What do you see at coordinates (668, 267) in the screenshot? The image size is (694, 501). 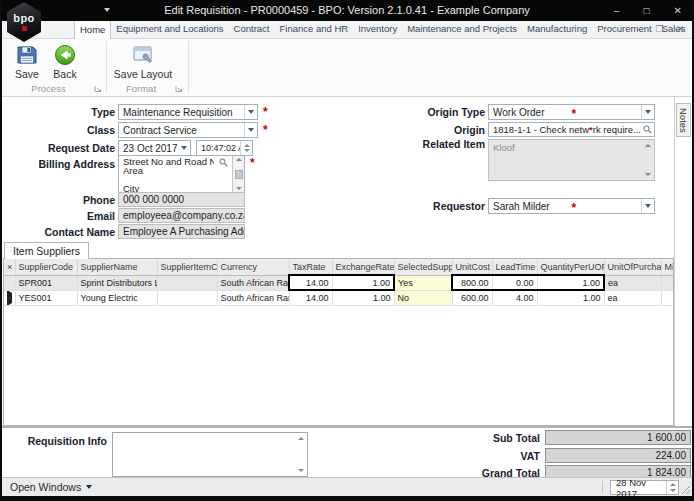 I see `column-header-truncated: Mi` at bounding box center [668, 267].